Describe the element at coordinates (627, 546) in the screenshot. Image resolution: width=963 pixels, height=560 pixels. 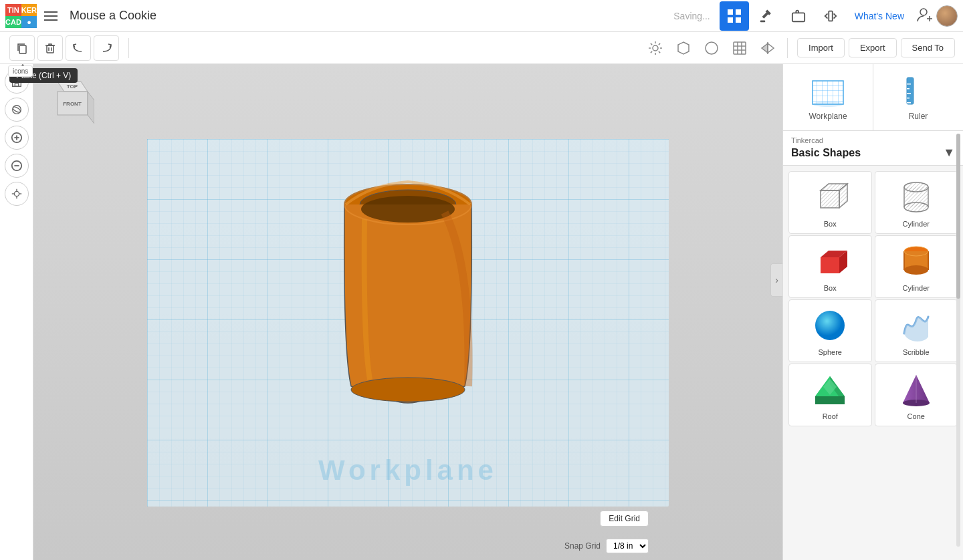
I see `snap-grid-select: 1/8 in 1/4 in 1/2 in 1 in` at that location.